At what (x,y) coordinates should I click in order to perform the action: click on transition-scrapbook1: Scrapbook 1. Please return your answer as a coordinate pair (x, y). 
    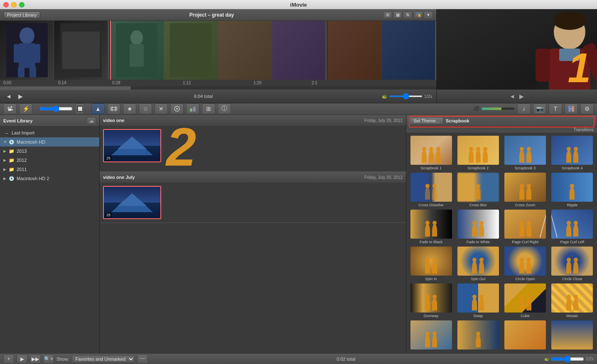
    Looking at the image, I should click on (431, 153).